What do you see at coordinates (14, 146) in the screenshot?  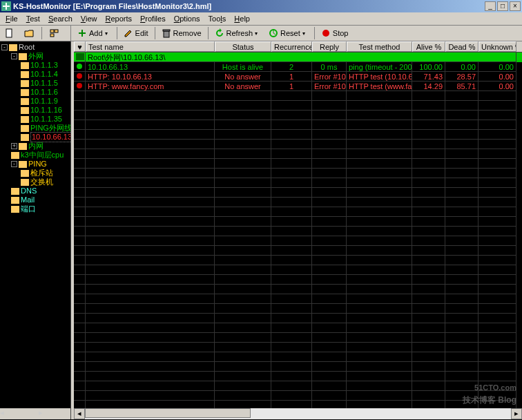 I see `expand-icon: +` at bounding box center [14, 146].